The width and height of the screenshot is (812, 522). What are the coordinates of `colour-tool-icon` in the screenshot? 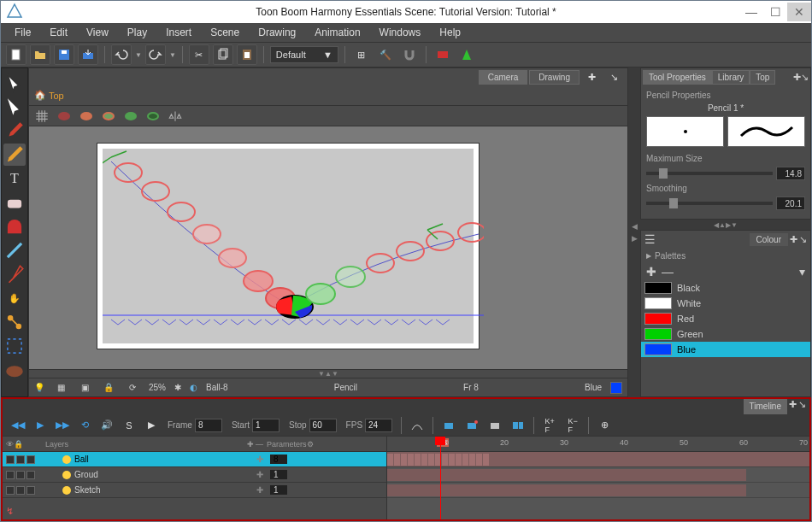 It's located at (15, 370).